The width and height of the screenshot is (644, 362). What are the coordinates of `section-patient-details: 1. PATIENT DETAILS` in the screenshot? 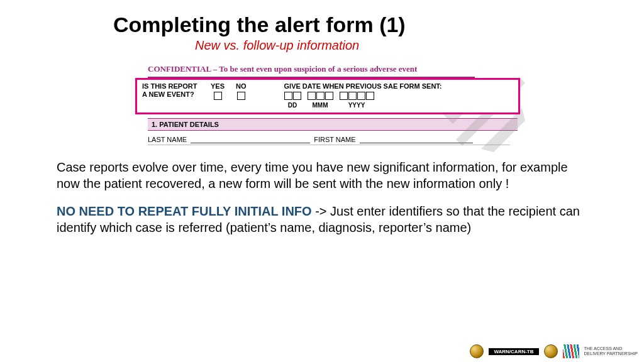 It's located at (333, 124).